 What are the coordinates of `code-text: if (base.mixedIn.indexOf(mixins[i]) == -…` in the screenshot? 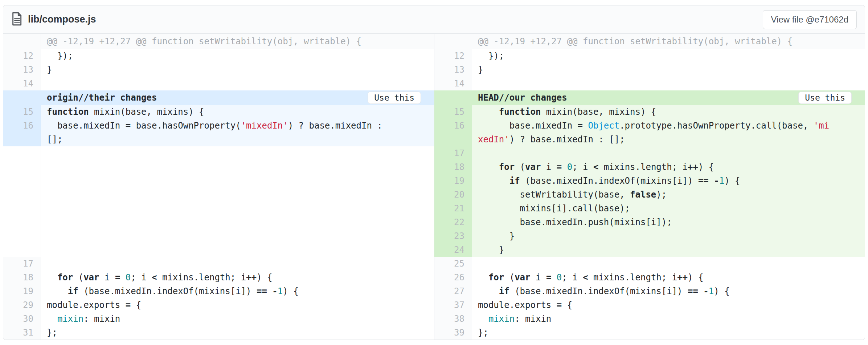 It's located at (668, 181).